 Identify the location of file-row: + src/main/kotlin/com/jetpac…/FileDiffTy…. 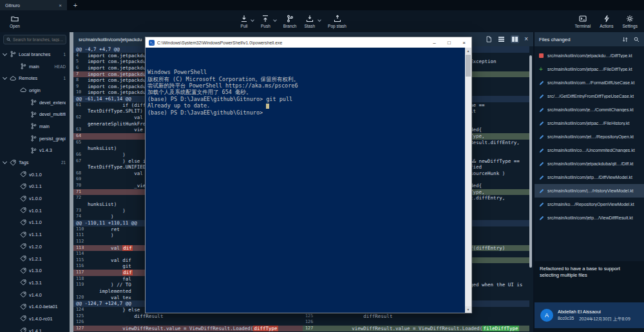
(589, 69).